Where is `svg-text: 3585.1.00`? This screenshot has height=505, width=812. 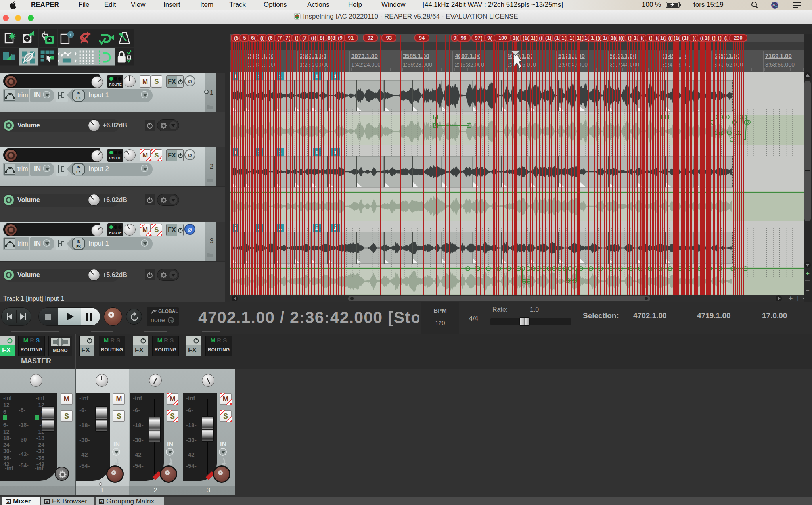 svg-text: 3585.1.00 is located at coordinates (416, 56).